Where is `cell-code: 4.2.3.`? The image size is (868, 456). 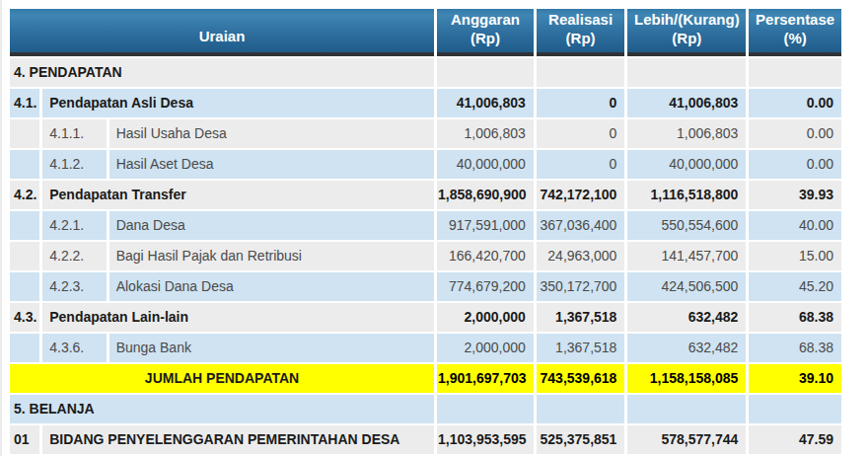 cell-code: 4.2.3. is located at coordinates (74, 286).